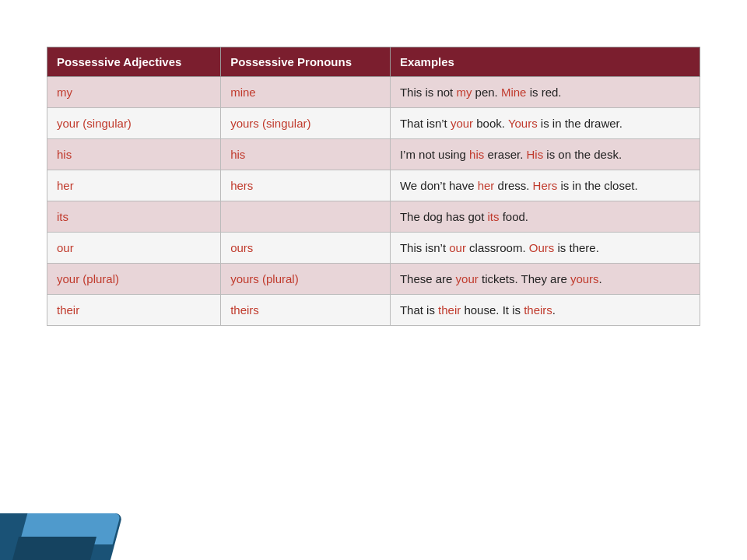 This screenshot has width=747, height=560. Describe the element at coordinates (78, 529) in the screenshot. I see `bottom-decoration` at that location.